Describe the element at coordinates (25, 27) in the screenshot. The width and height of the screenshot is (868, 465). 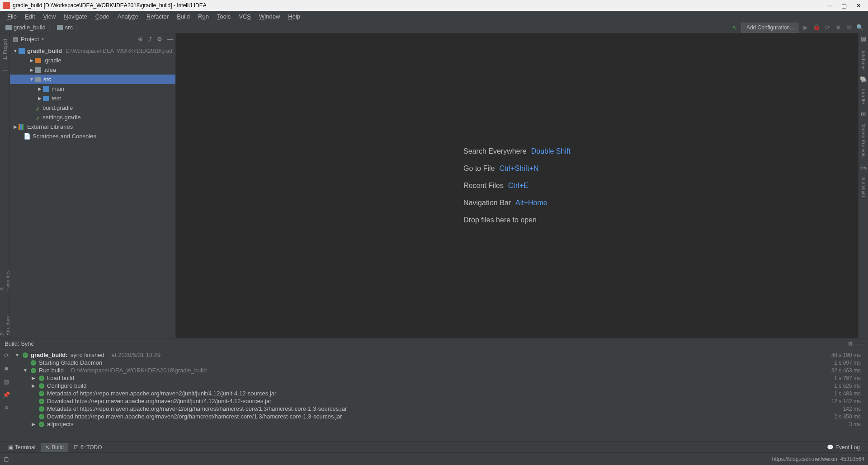
I see `breadcrumb-item-root: gradle_build` at that location.